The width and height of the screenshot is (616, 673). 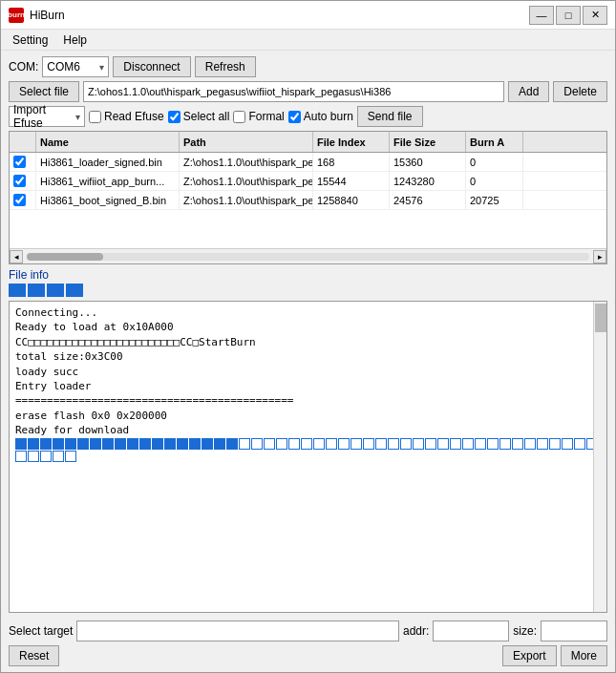 I want to click on menu-setting: Setting, so click(x=31, y=40).